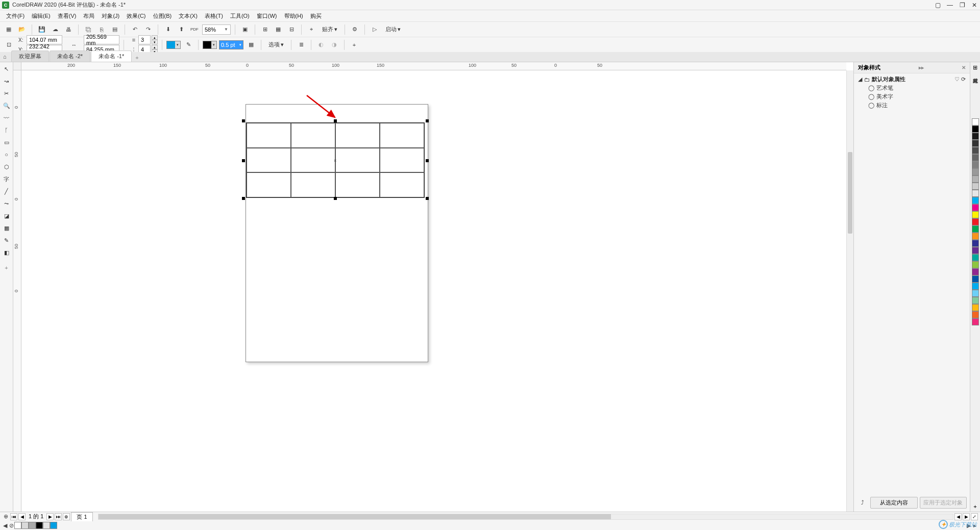 The height and width of the screenshot is (530, 980). What do you see at coordinates (216, 30) in the screenshot?
I see `zoom-input: 58%▼` at bounding box center [216, 30].